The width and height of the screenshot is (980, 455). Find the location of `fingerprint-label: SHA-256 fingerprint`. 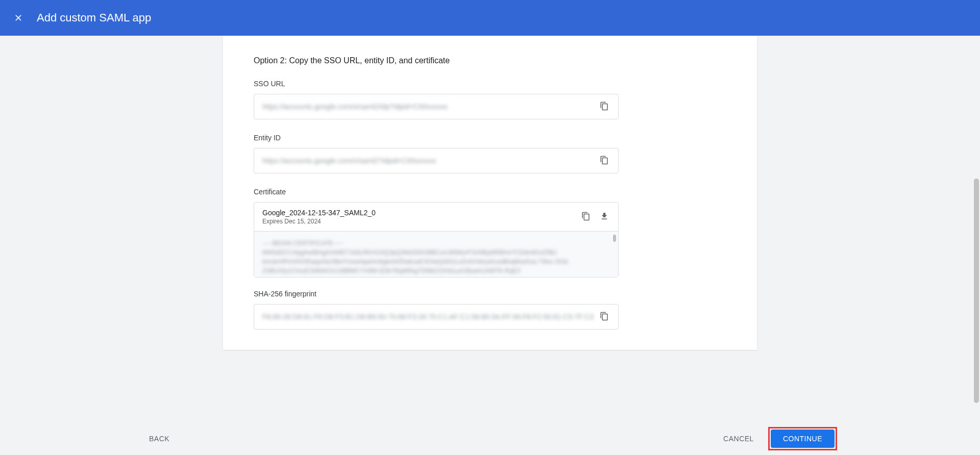

fingerprint-label: SHA-256 fingerprint is located at coordinates (490, 294).